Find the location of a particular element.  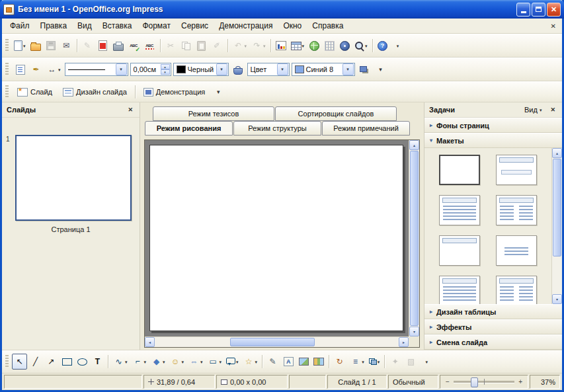

tab-outline-view: Режим структуры is located at coordinates (278, 128).